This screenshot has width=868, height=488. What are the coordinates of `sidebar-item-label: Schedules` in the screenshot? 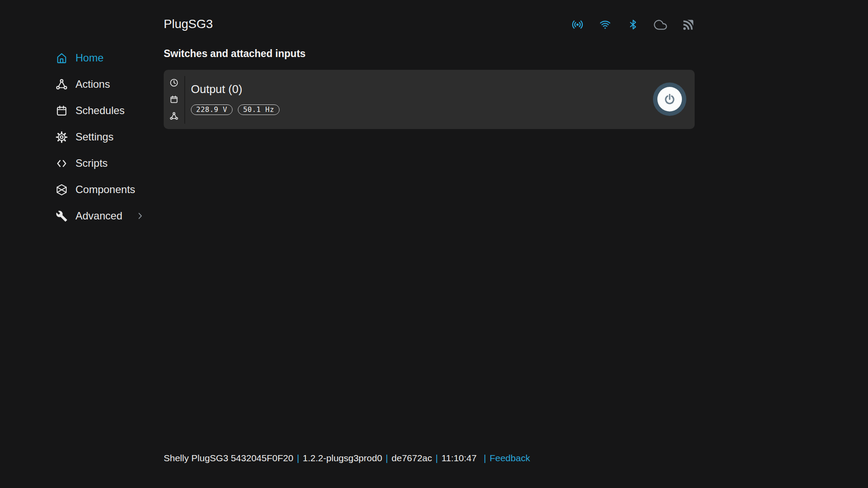 It's located at (100, 111).